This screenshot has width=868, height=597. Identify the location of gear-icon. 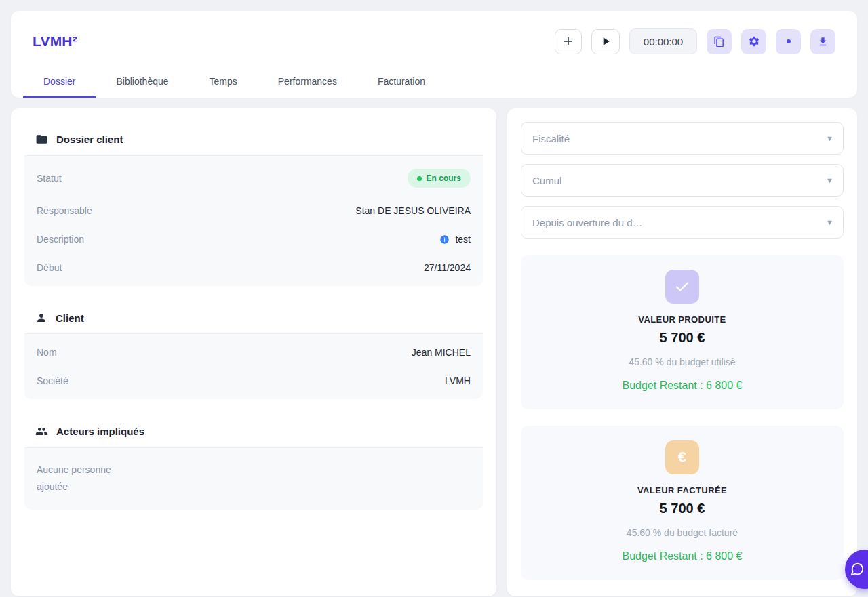
(754, 41).